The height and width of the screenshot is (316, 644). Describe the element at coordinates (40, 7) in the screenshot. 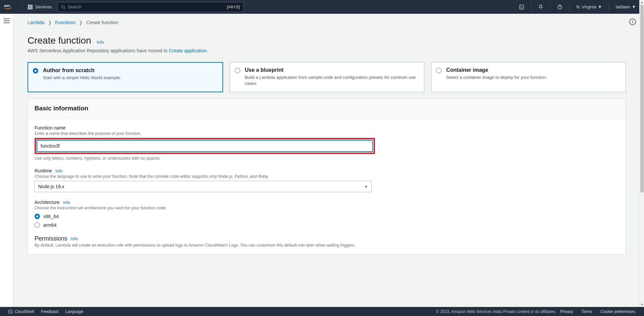

I see `services-menu: Services` at that location.